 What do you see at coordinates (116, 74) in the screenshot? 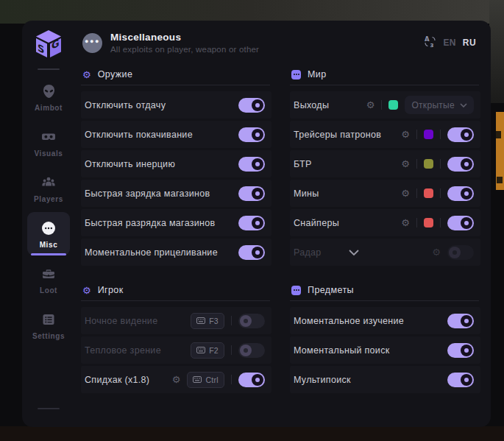
I see `section-title: Оружие` at bounding box center [116, 74].